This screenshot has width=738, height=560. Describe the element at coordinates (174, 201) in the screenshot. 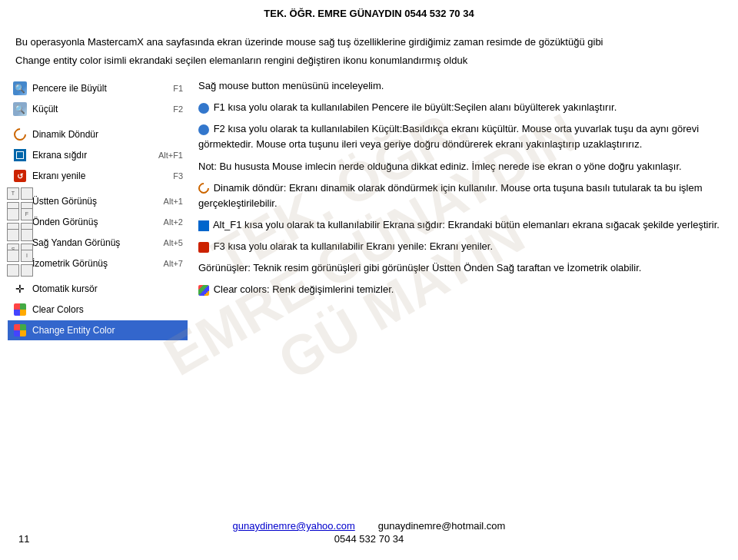

I see `shortcut-alt1: Alt+1` at that location.